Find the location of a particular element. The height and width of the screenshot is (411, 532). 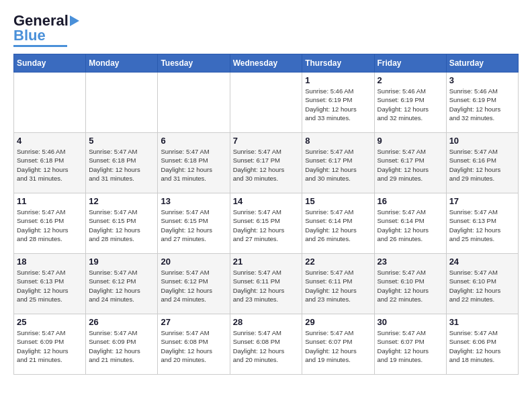

day-number: 9 is located at coordinates (410, 141).